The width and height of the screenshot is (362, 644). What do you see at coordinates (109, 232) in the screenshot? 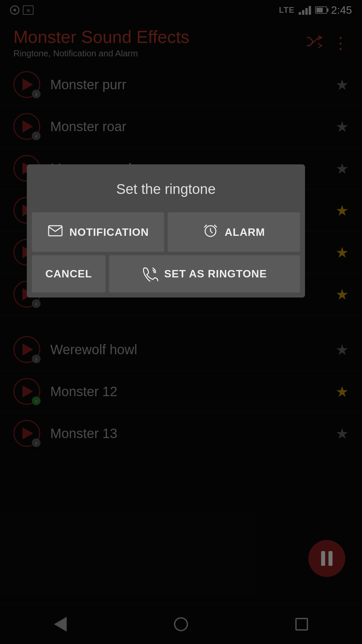
I see `notification-label: NOTIFICATION` at bounding box center [109, 232].